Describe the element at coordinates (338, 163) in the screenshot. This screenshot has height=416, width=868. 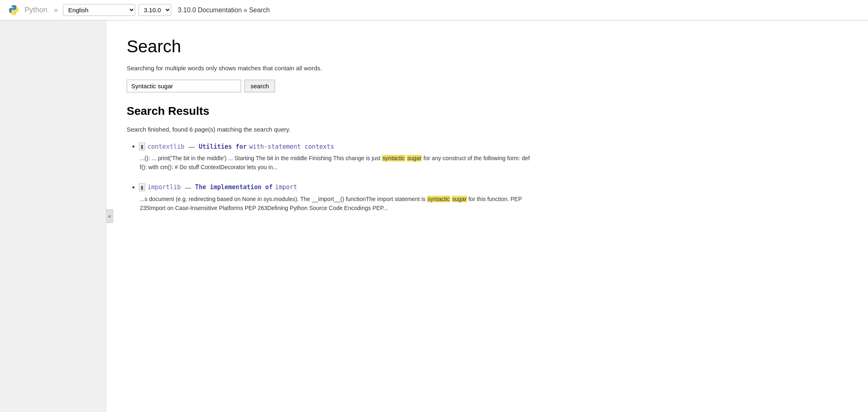
I see `result-snippet-contextlib: ...(): ... print('The bit in the middle'…` at that location.